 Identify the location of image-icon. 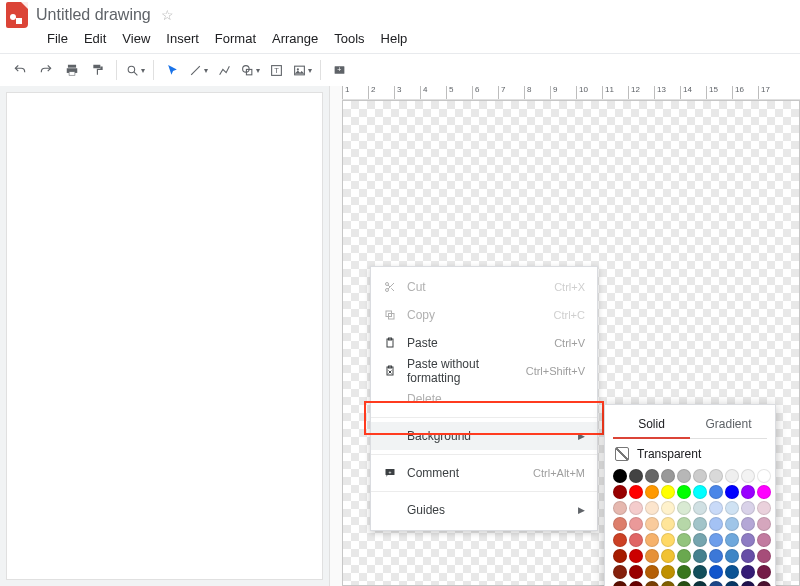
(302, 70).